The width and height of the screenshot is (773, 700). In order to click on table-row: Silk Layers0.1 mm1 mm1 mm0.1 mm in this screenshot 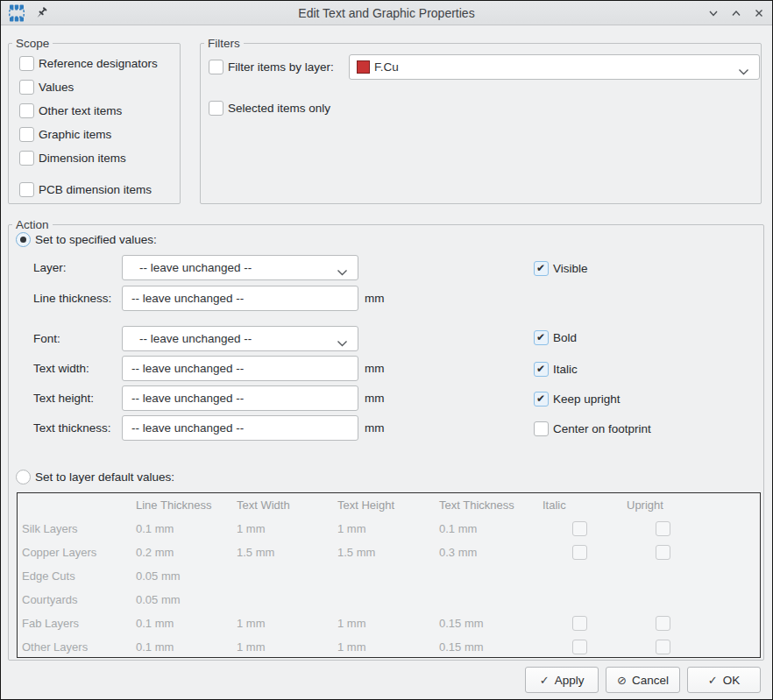, I will do `click(389, 529)`.